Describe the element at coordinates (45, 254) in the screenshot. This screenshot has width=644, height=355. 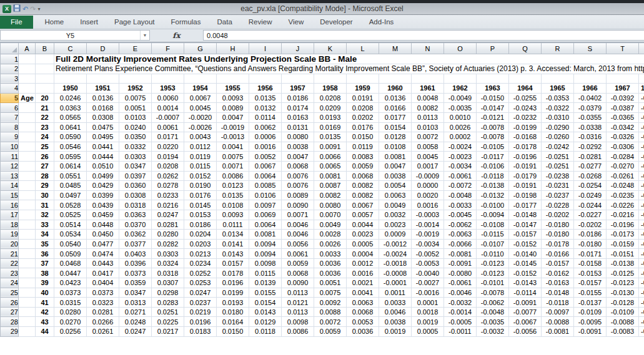
I see `cell-B21: 36` at that location.